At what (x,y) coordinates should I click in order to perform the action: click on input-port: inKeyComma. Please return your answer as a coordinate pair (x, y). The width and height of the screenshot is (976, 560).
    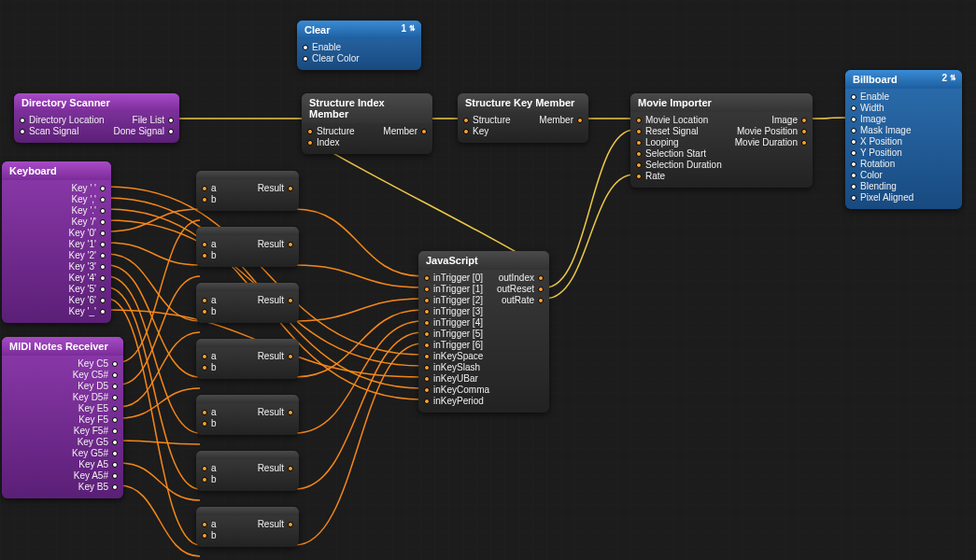
    Looking at the image, I should click on (457, 390).